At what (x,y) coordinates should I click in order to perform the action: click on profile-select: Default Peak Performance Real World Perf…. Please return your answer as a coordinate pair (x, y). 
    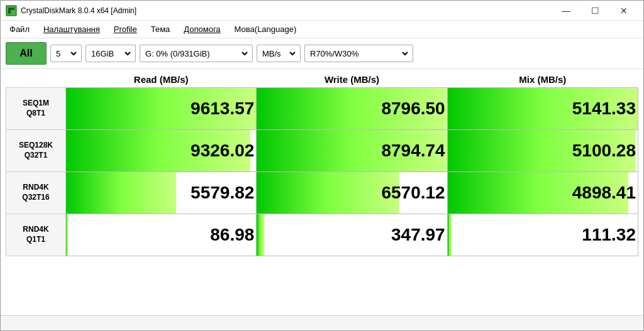
    Looking at the image, I should click on (358, 54).